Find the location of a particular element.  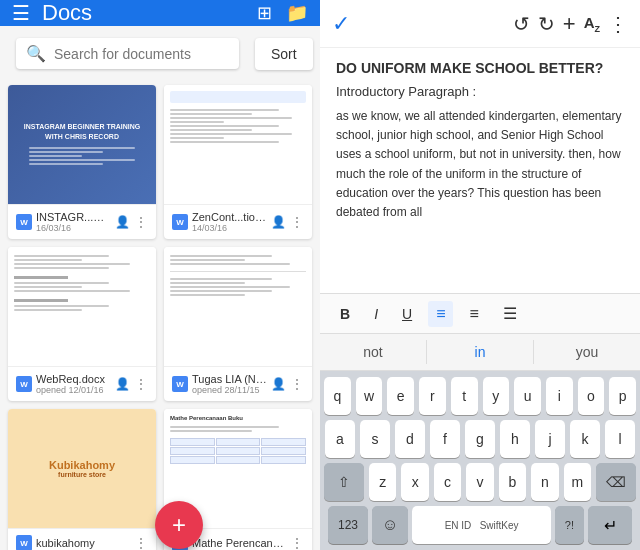

key-v: v is located at coordinates (480, 482).